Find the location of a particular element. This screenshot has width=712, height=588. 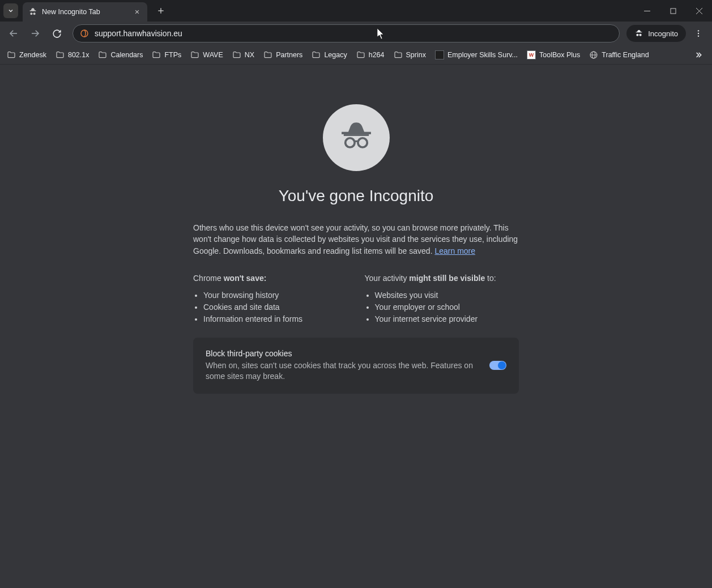

column-title: Chrome won't save: is located at coordinates (271, 278).